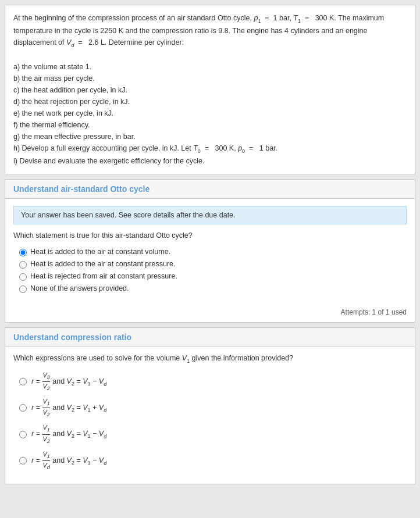 Image resolution: width=420 pixels, height=518 pixels. What do you see at coordinates (213, 460) in the screenshot?
I see `cr-radio-option-4: r = V1 Vd and V2 = V1 − Vd` at bounding box center [213, 460].